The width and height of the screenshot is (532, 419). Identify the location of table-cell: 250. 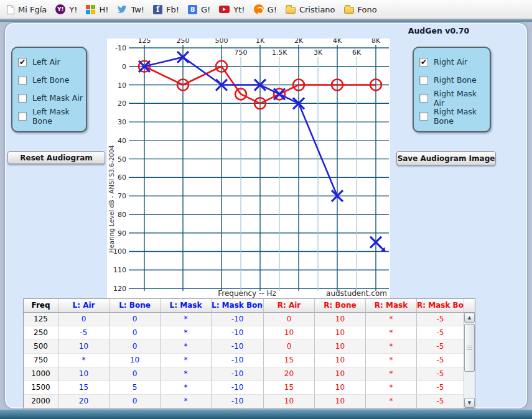
(41, 333).